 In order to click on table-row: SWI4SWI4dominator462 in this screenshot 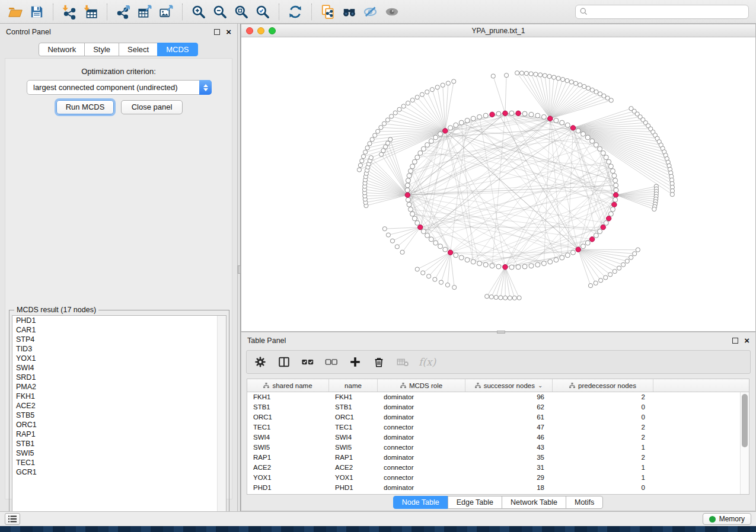, I will do `click(498, 437)`.